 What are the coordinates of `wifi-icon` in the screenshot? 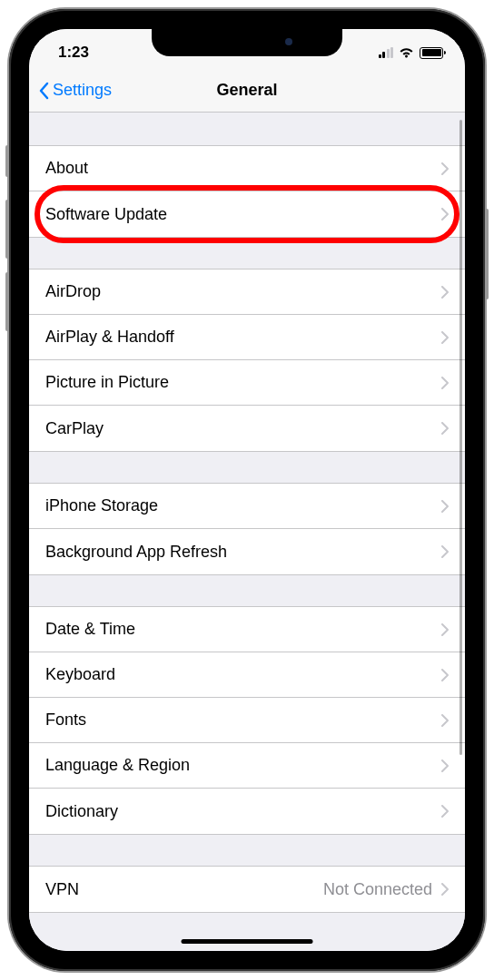 It's located at (407, 53).